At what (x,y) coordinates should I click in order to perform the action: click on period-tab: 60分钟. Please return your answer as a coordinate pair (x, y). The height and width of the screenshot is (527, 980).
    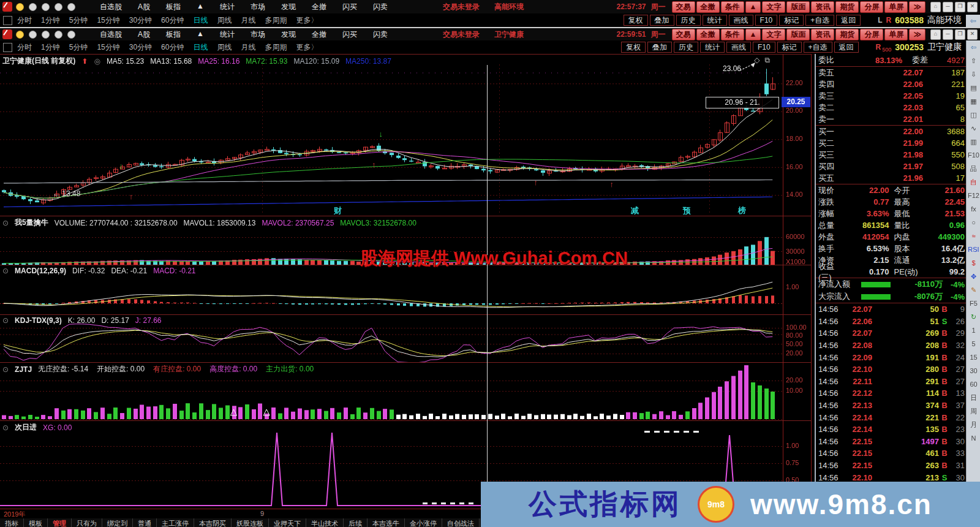
    Looking at the image, I should click on (173, 21).